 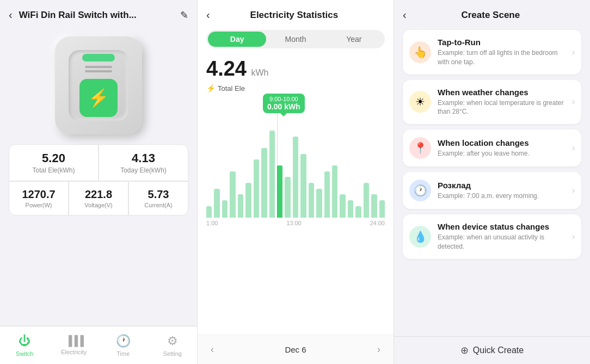 I want to click on electricity-back-icon: ‹, so click(x=208, y=15).